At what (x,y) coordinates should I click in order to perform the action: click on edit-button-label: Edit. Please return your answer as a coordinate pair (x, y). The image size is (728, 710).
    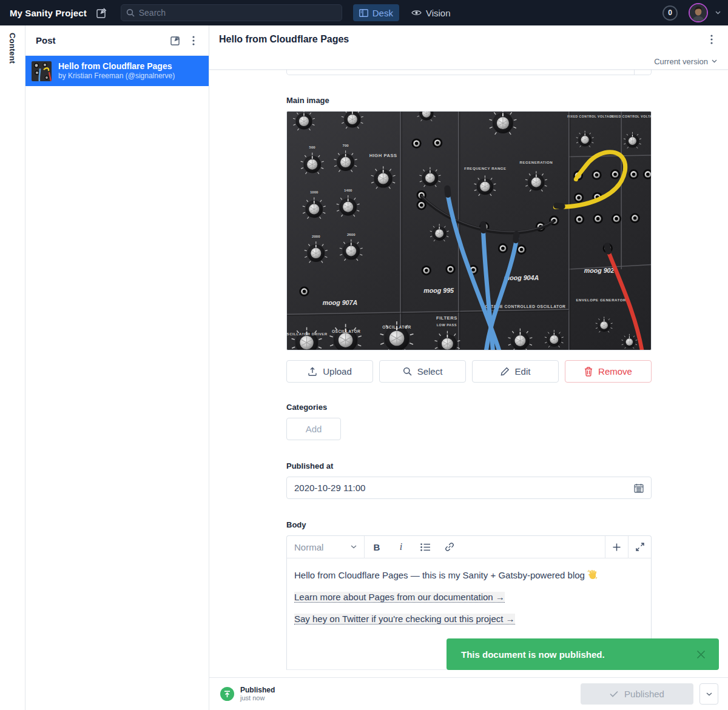
    Looking at the image, I should click on (523, 371).